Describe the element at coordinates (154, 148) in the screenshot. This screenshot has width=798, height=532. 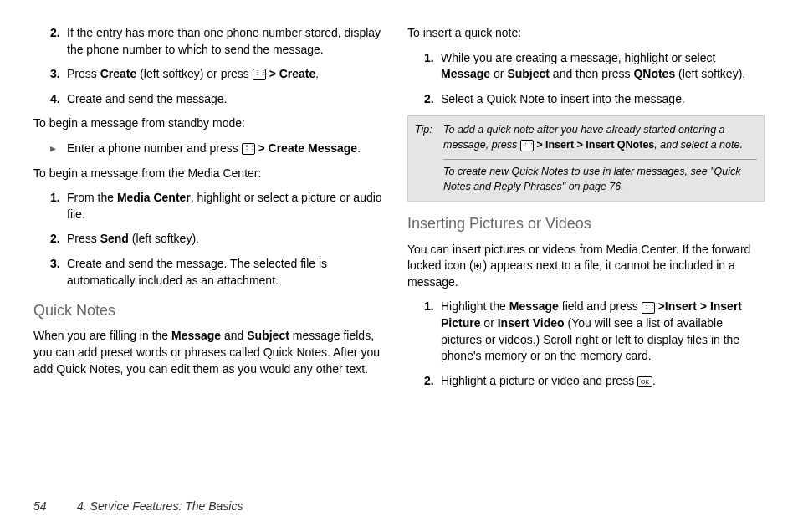
I see `text: Enter a phone number and press` at that location.